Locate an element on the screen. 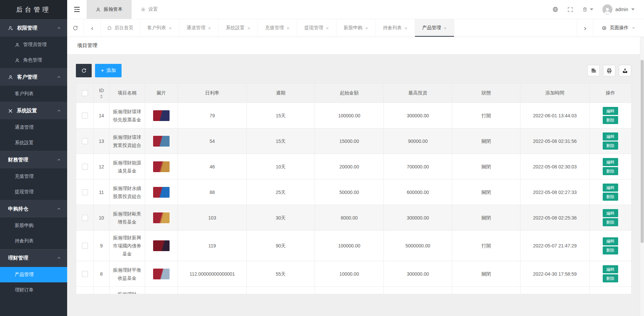  scroll-tabs-right-button: › is located at coordinates (585, 28).